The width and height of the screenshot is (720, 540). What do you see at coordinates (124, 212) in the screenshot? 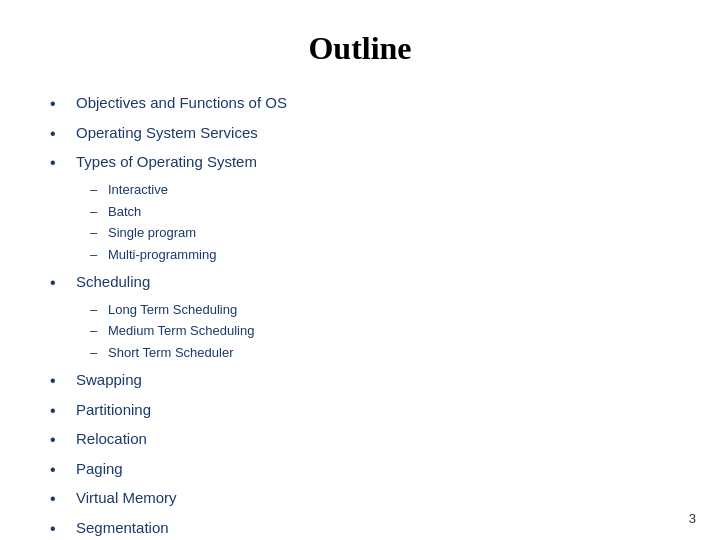
I see `sub-text: Batch` at bounding box center [124, 212].